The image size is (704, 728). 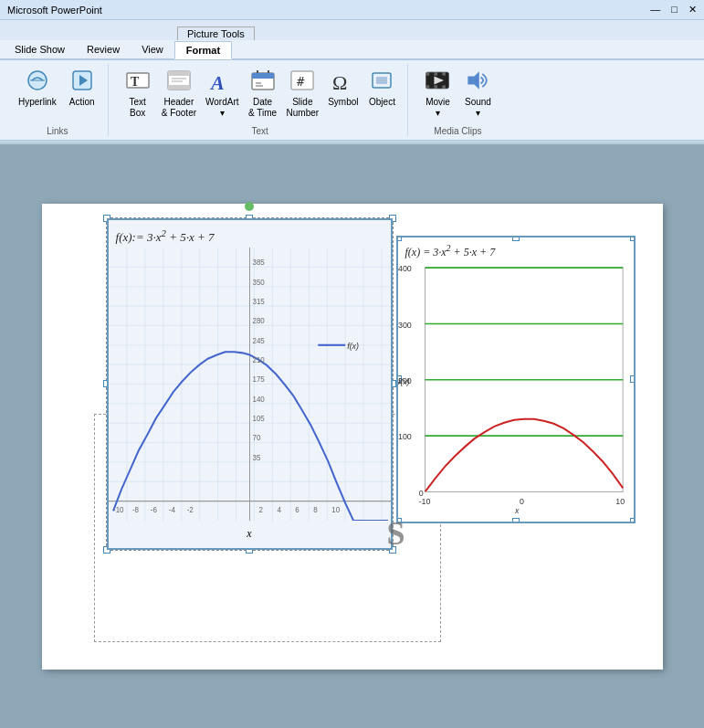 I want to click on symbol-icon: Ω, so click(x=343, y=80).